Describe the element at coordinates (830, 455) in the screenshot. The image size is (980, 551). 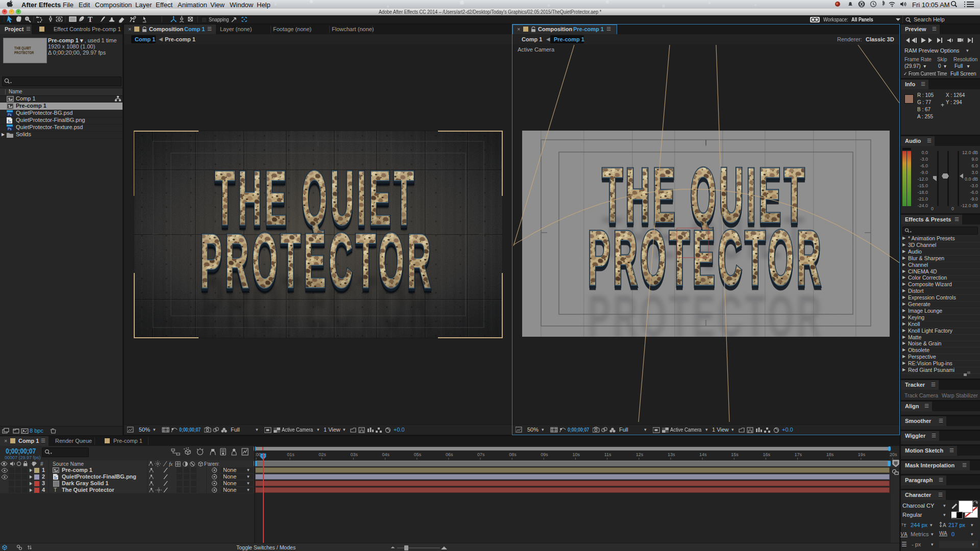
I see `svg-text: 18s` at that location.